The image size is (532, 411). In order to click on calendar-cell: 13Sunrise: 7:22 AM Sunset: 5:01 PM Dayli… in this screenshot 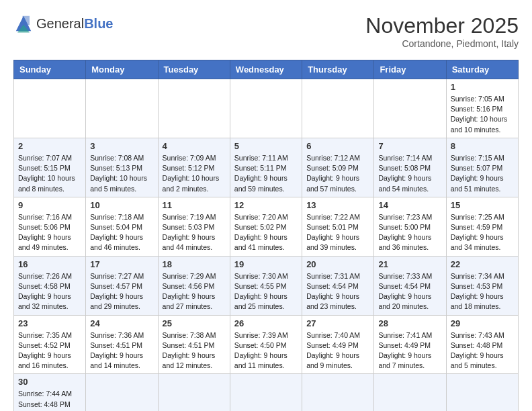, I will do `click(339, 226)`.